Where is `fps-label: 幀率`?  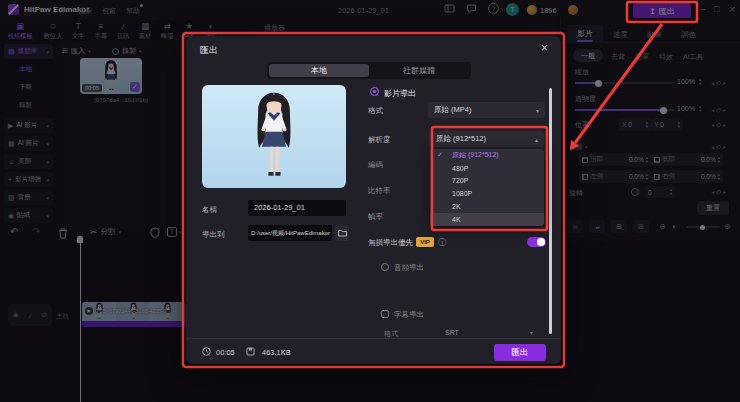 fps-label: 幀率 is located at coordinates (376, 217).